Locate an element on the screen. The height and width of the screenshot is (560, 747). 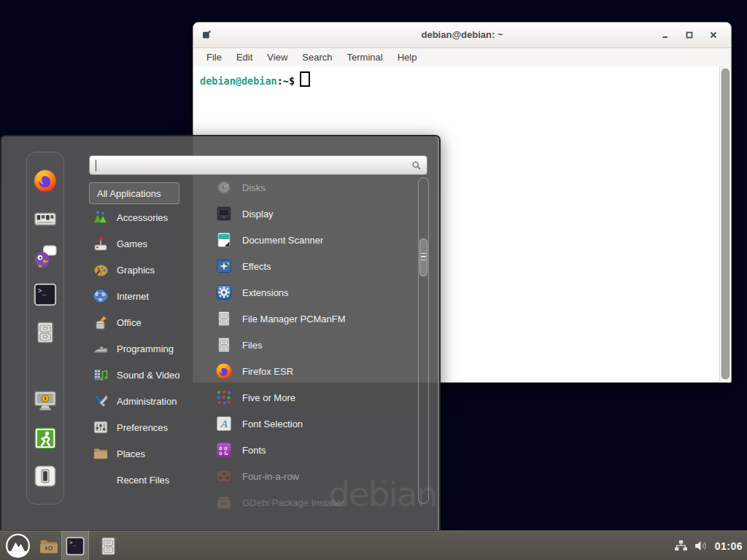
category-sound-video: Sound & Video is located at coordinates (148, 375).